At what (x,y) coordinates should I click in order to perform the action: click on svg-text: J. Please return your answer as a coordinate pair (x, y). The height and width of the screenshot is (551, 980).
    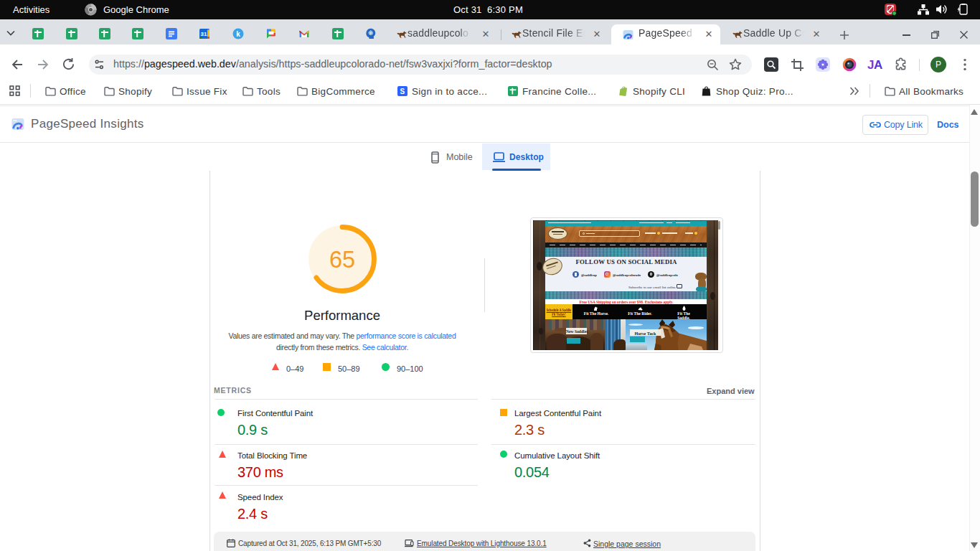
    Looking at the image, I should click on (871, 65).